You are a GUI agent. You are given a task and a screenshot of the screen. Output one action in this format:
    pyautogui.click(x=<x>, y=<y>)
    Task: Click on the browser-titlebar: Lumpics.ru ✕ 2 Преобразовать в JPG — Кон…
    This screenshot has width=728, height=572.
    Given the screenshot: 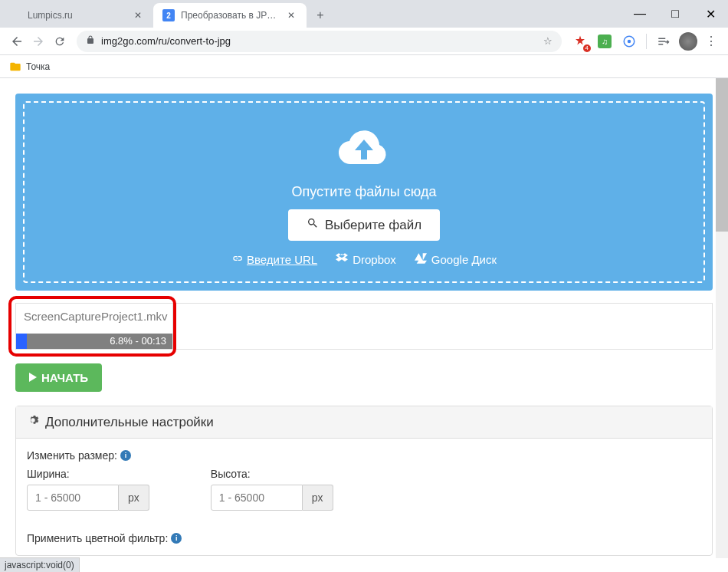 What is the action you would take?
    pyautogui.click(x=364, y=14)
    